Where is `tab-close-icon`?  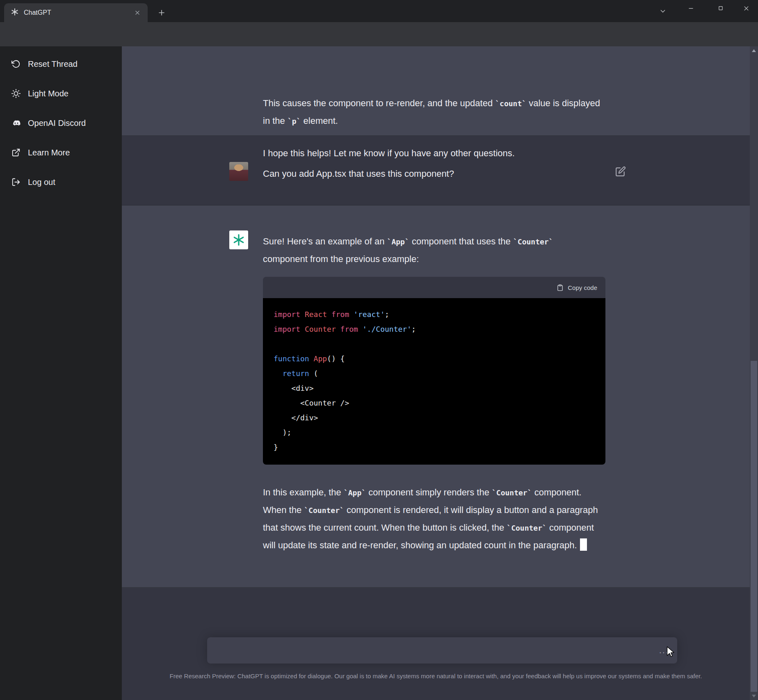
tab-close-icon is located at coordinates (137, 13).